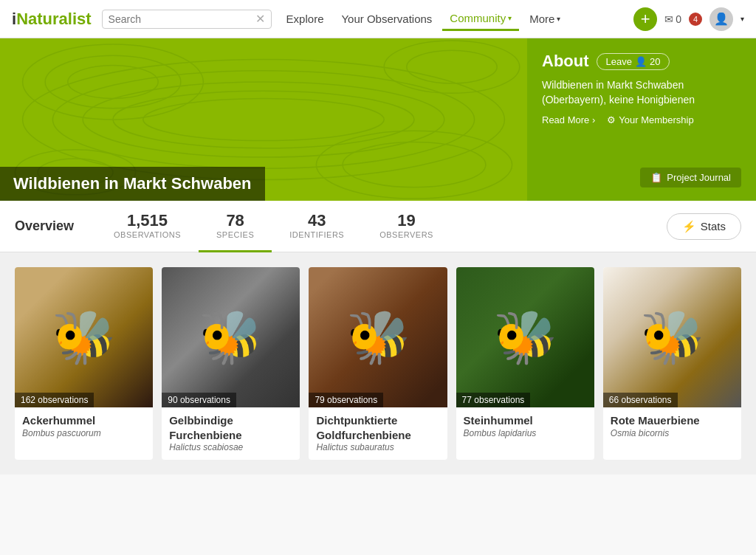  I want to click on species-name: Rote Mauerbiene, so click(672, 421).